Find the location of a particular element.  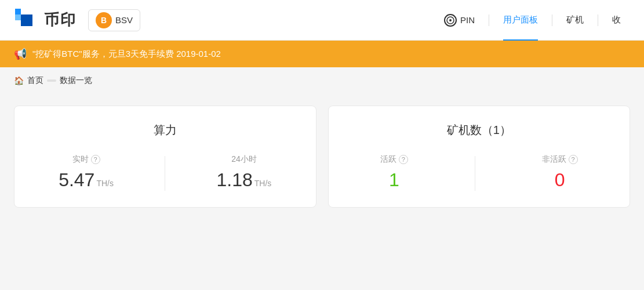

active-help-icon: ? is located at coordinates (403, 160).